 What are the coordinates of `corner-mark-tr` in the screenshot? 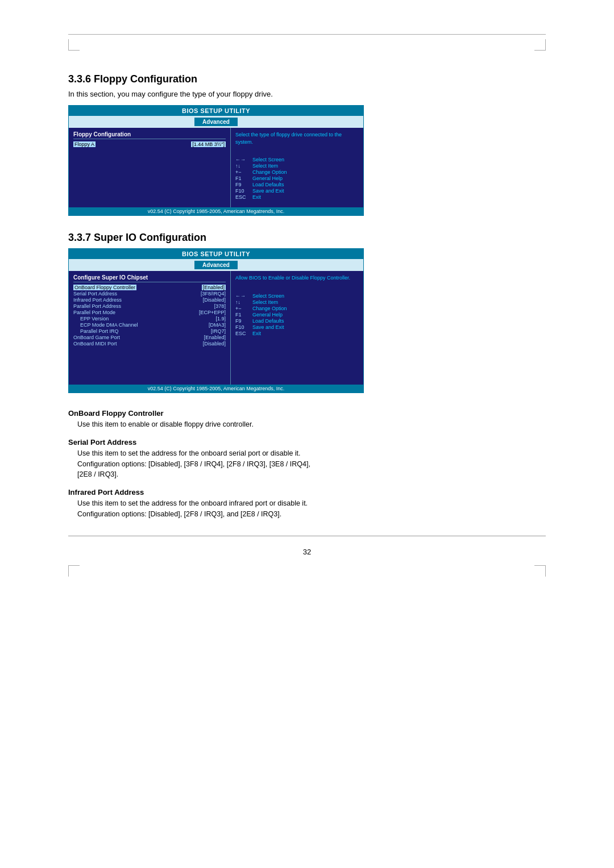 It's located at (540, 45).